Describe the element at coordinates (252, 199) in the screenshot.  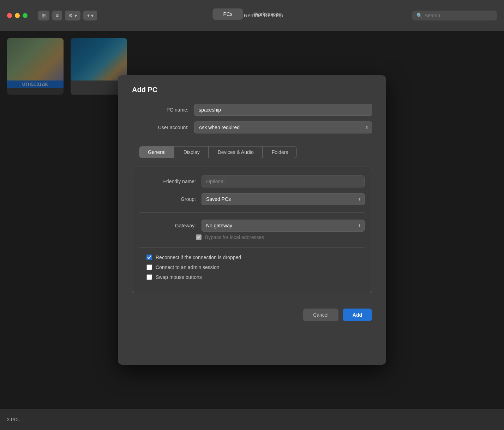
I see `group-row: Group: Saved PCs ⬍` at that location.